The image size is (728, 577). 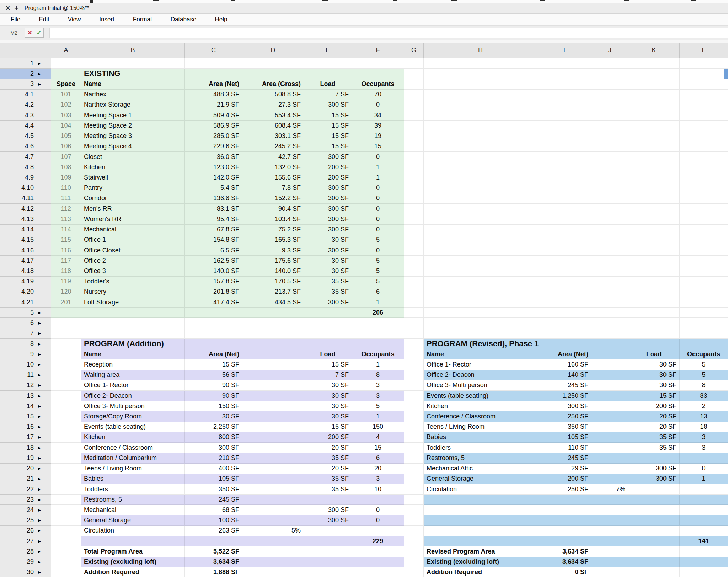 What do you see at coordinates (414, 126) in the screenshot?
I see `cell-G4.4` at bounding box center [414, 126].